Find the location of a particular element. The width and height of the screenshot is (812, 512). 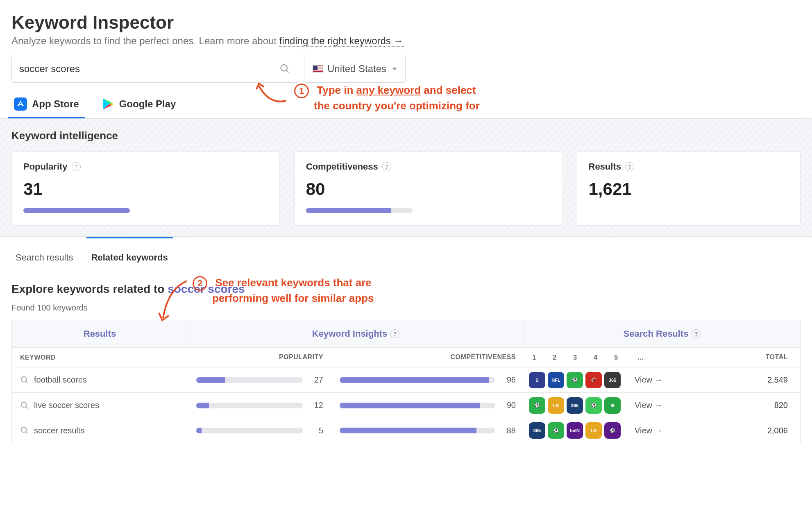

tab-google-play: Google Play is located at coordinates (139, 106).